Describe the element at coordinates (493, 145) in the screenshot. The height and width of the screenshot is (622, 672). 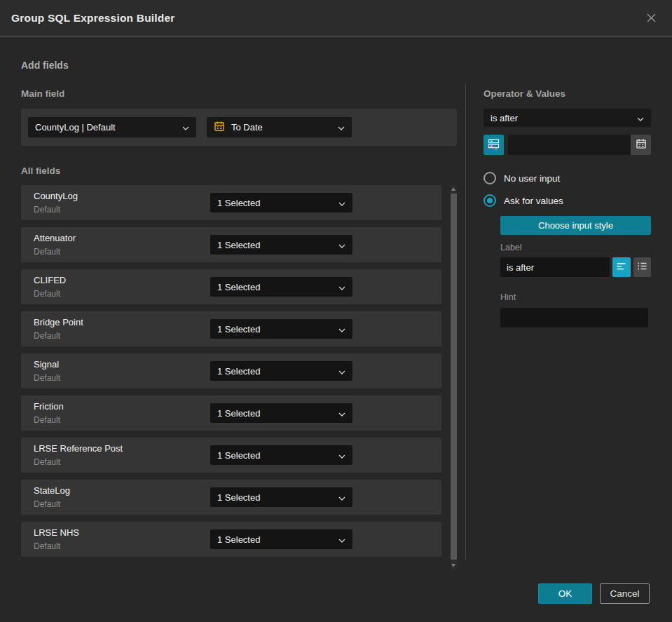
I see `get-values-icon` at that location.